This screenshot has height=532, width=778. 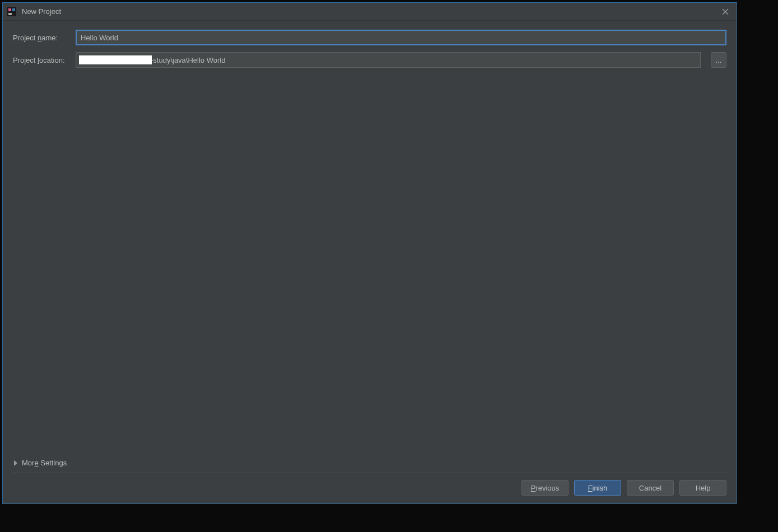 What do you see at coordinates (41, 11) in the screenshot?
I see `window-title: New Project` at bounding box center [41, 11].